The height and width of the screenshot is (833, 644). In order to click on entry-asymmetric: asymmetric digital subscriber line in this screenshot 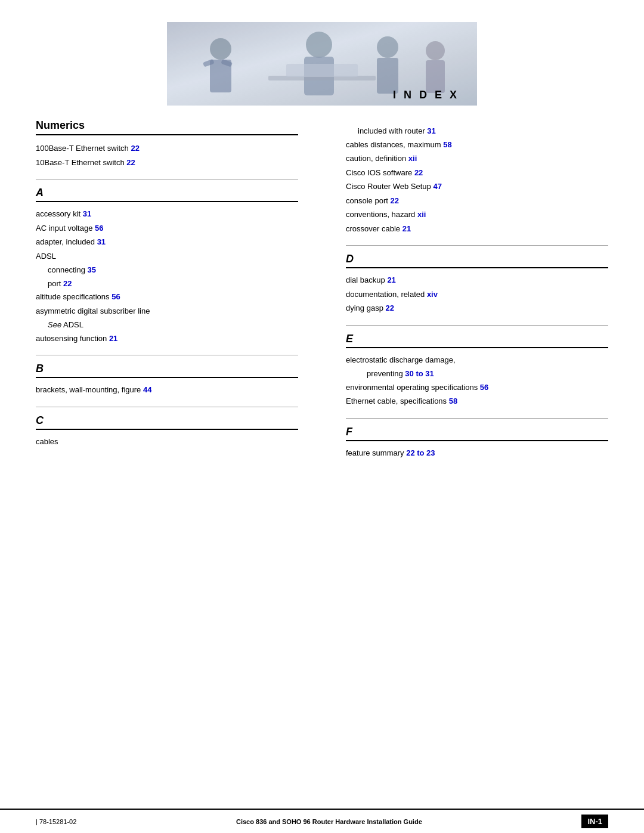, I will do `click(167, 311)`.